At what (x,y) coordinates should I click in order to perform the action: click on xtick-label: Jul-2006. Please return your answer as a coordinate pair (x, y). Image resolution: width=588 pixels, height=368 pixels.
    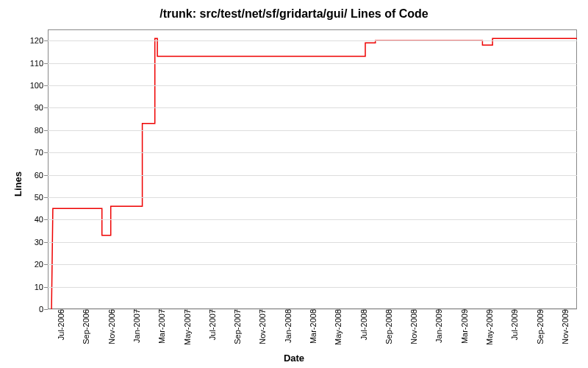
    Looking at the image, I should click on (60, 325).